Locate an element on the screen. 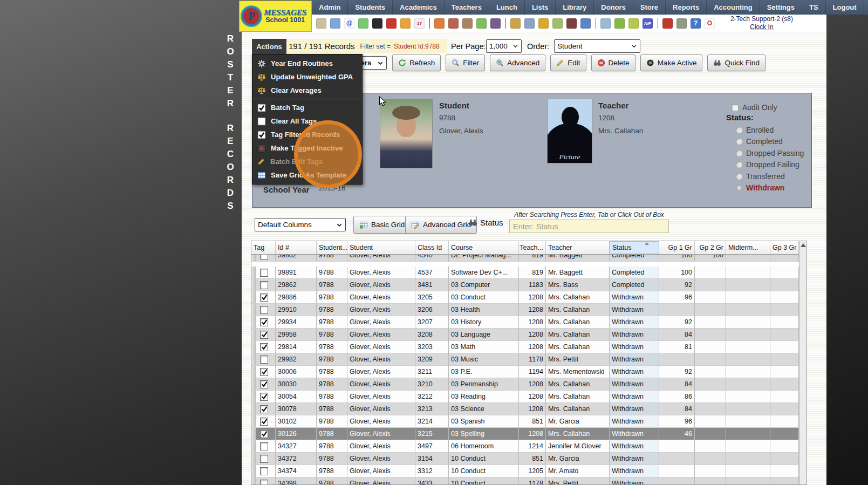  calendar-classes-icon is located at coordinates (406, 24).